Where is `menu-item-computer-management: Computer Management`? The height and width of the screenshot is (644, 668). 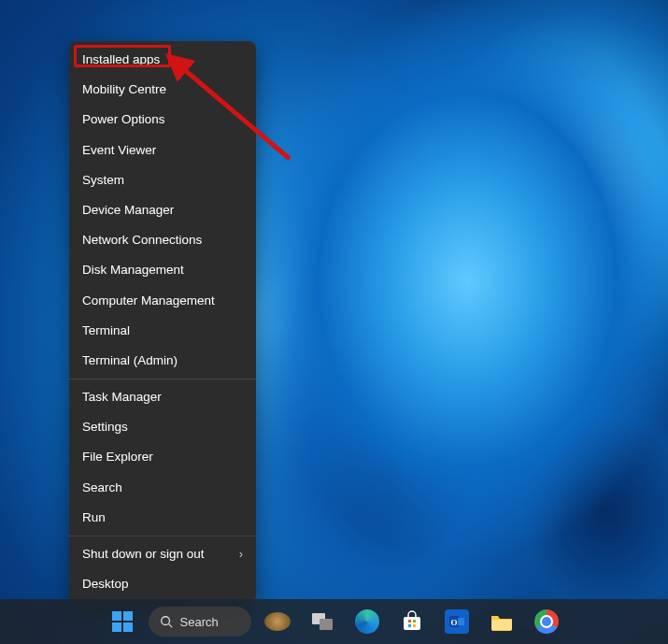 menu-item-computer-management: Computer Management is located at coordinates (163, 301).